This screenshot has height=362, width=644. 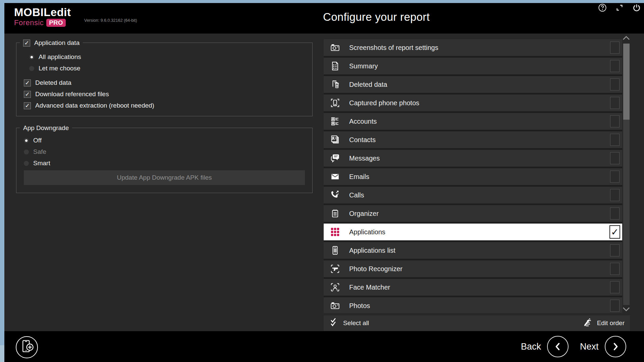 What do you see at coordinates (364, 214) in the screenshot?
I see `report-item-label: Organizer` at bounding box center [364, 214].